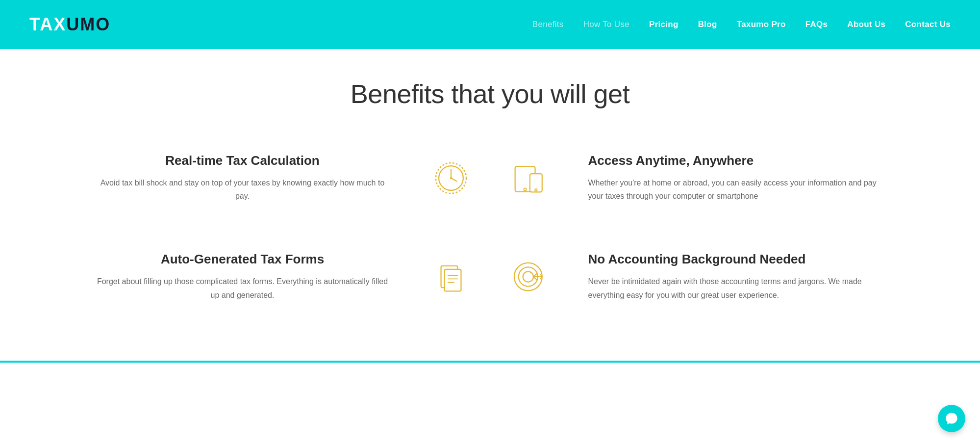 The image size is (980, 447). I want to click on benefit-access-icon-cell, so click(529, 178).